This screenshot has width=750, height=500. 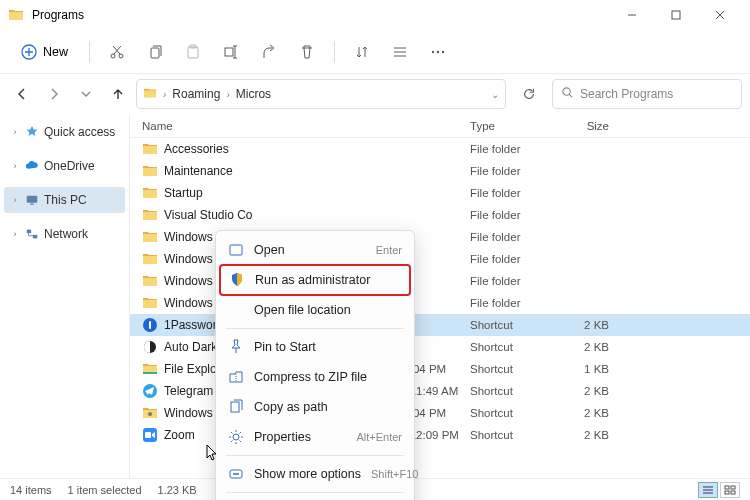 What do you see at coordinates (590, 126) in the screenshot?
I see `column-header-size: Size` at bounding box center [590, 126].